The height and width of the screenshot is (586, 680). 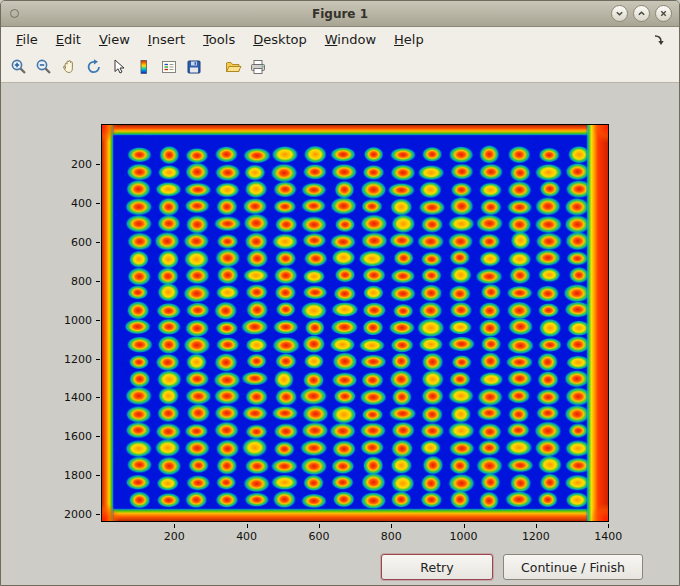 What do you see at coordinates (94, 68) in the screenshot?
I see `rotate-3d-button` at bounding box center [94, 68].